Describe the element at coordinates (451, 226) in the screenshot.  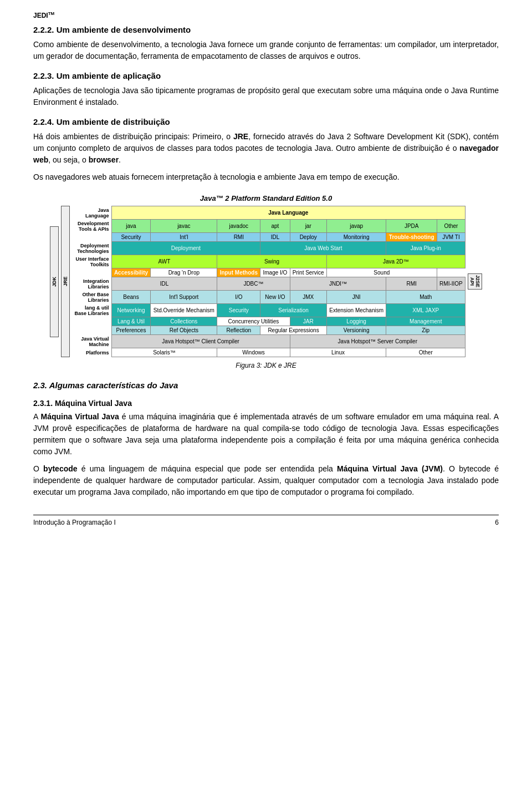
I see `tool-other: Other` at that location.